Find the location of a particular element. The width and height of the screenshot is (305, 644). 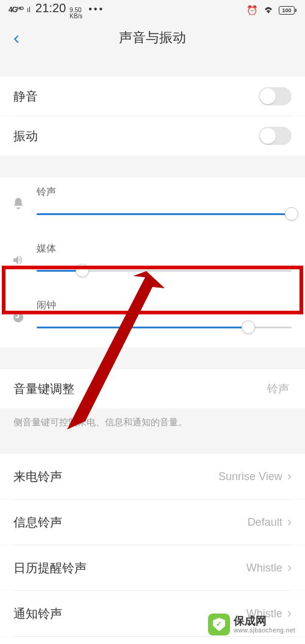

calendar-ringtone-value: Whistle is located at coordinates (265, 568).